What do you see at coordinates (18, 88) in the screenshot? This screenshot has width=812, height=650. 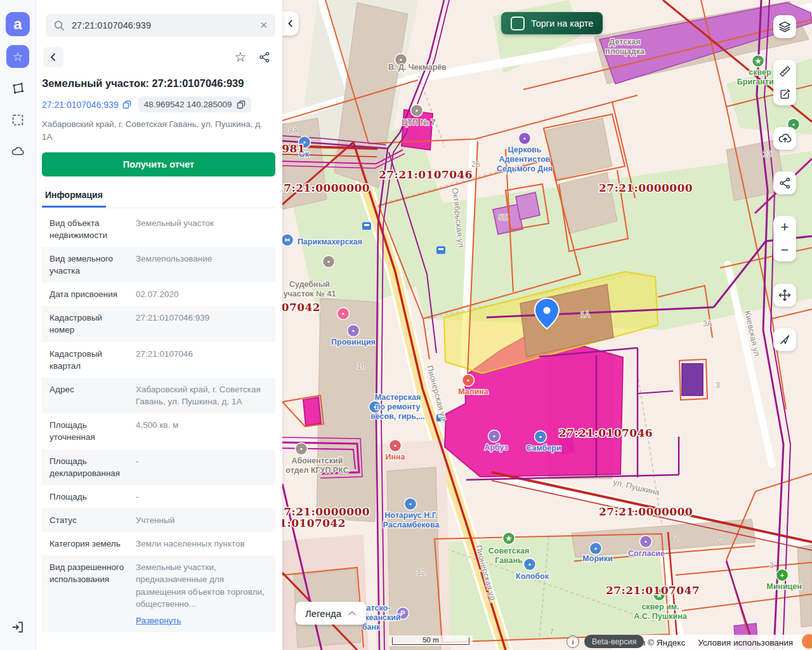 I see `sidebar-item-polygon-select` at bounding box center [18, 88].